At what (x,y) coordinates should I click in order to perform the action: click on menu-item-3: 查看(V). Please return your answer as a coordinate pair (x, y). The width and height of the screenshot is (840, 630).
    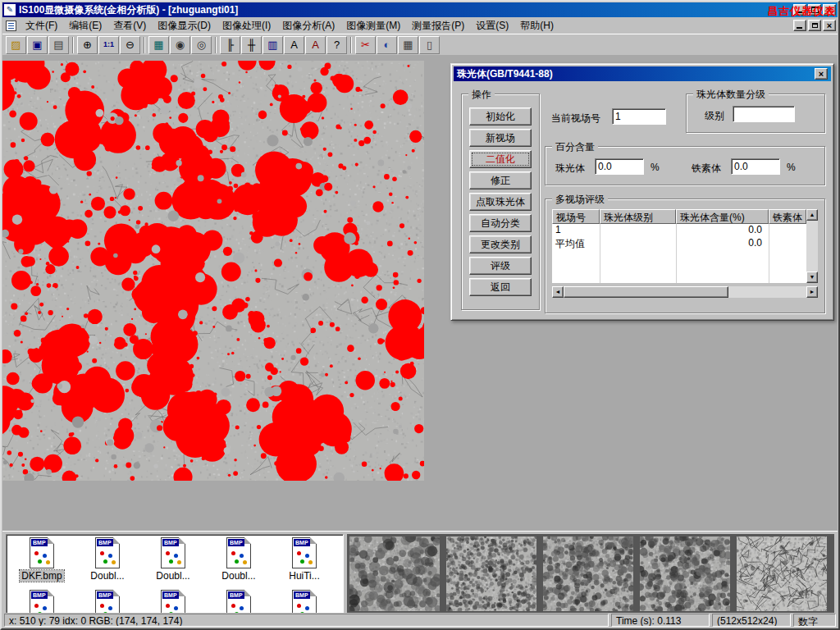
    Looking at the image, I should click on (130, 26).